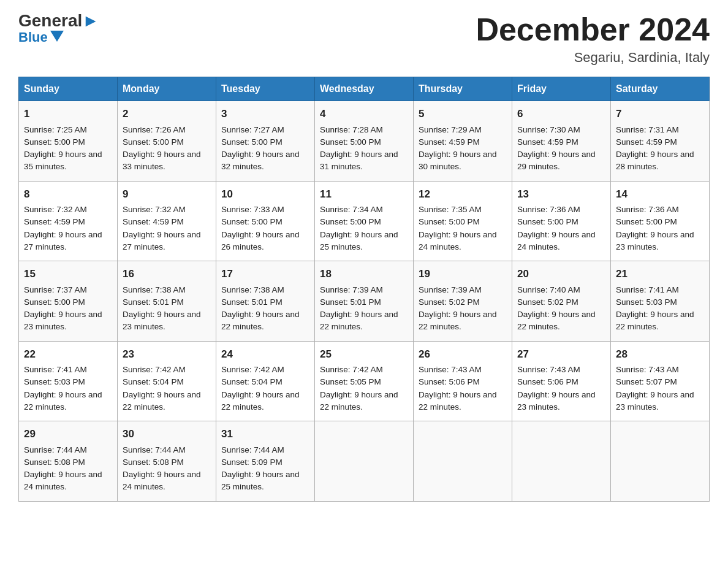 Image resolution: width=728 pixels, height=563 pixels. Describe the element at coordinates (252, 462) in the screenshot. I see `sunset-label: Sunset: 5:09 PM` at that location.